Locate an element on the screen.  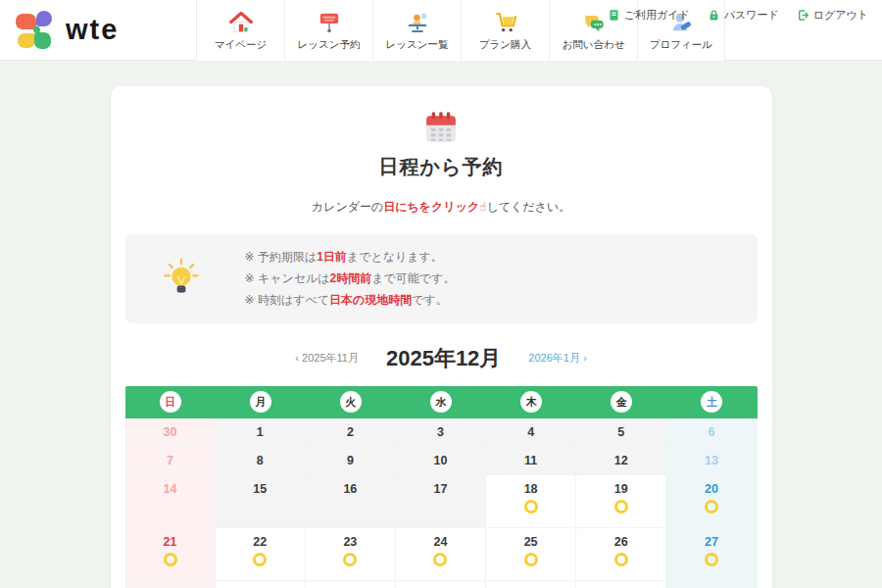
calendar-week-row: 28293031123 is located at coordinates (441, 584).